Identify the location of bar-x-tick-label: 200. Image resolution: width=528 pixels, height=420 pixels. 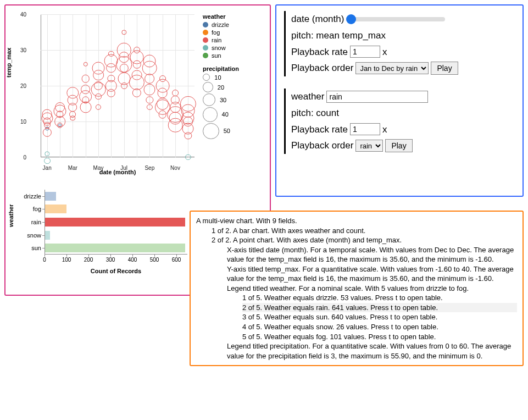
(89, 259).